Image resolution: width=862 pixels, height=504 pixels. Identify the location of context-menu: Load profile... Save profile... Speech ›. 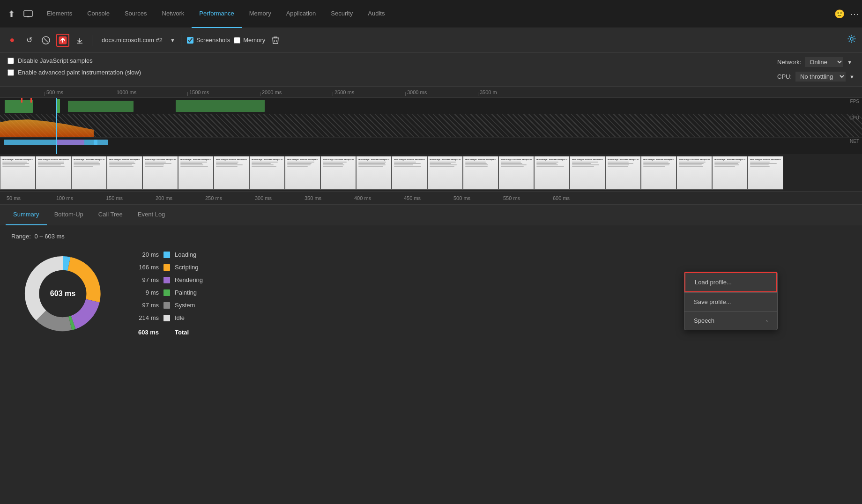
(731, 301).